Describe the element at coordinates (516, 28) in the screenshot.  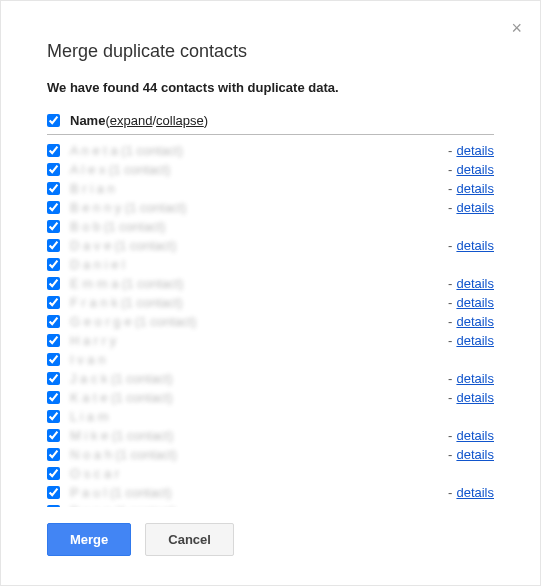
I see `close-icon: ×` at that location.